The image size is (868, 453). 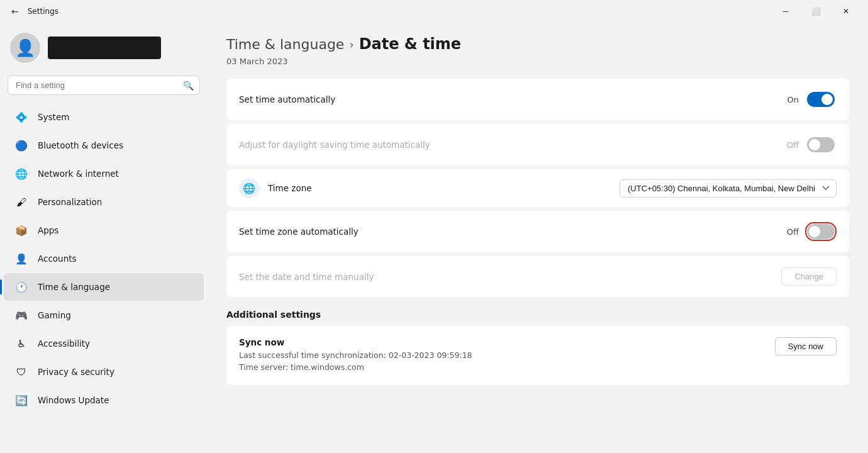 What do you see at coordinates (793, 232) in the screenshot?
I see `set-timezone-auto-status: Off` at bounding box center [793, 232].